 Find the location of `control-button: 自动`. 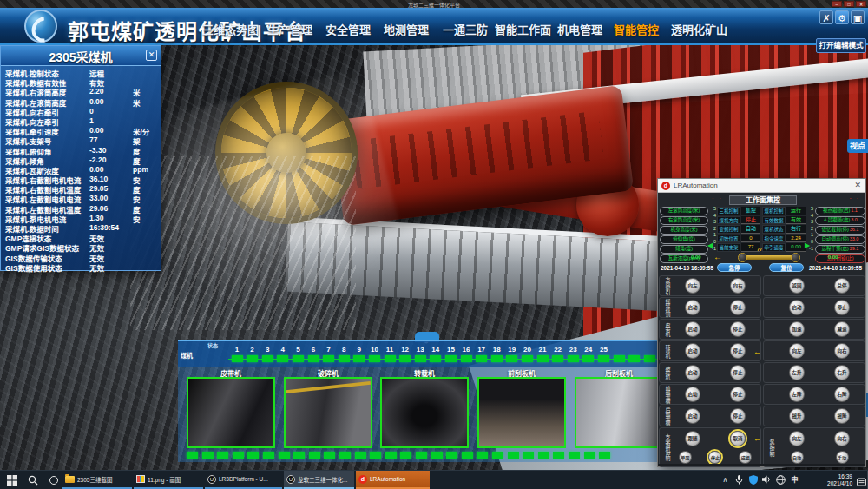

control-button: 自动 is located at coordinates (797, 457).